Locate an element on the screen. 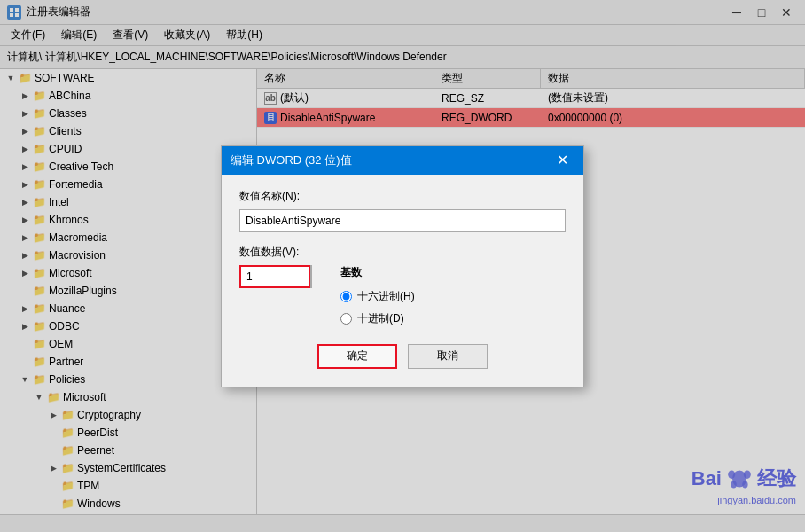  cancel-button: 取消 is located at coordinates (448, 356).